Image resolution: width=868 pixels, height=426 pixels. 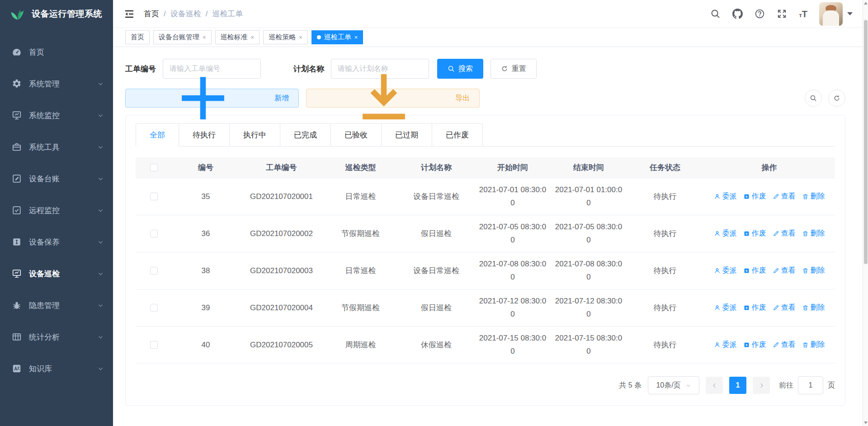 What do you see at coordinates (866, 3) in the screenshot?
I see `scrollbar-up-arrow` at bounding box center [866, 3].